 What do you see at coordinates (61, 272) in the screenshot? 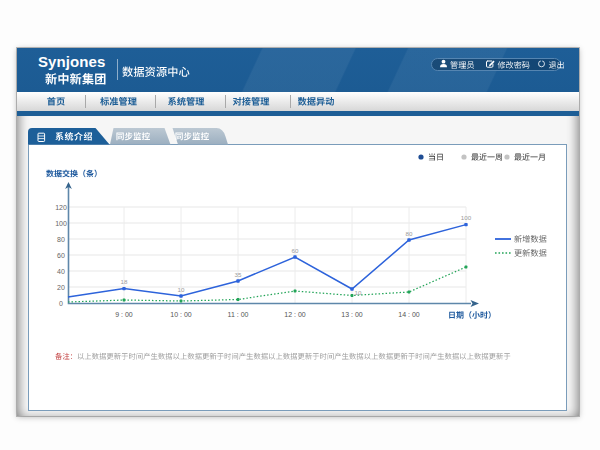
I see `svg-text: 40` at bounding box center [61, 272].